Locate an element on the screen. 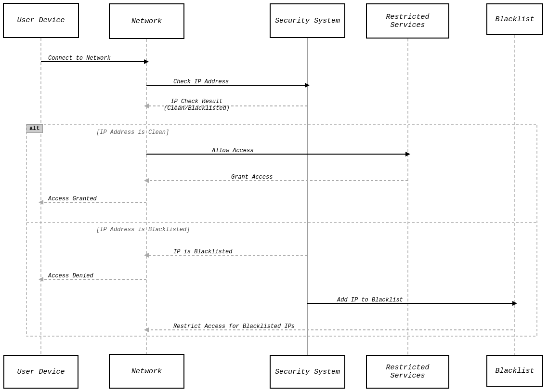 The height and width of the screenshot is (392, 548). alt-condition-2: [IP Address is Blacklisted] is located at coordinates (143, 230).